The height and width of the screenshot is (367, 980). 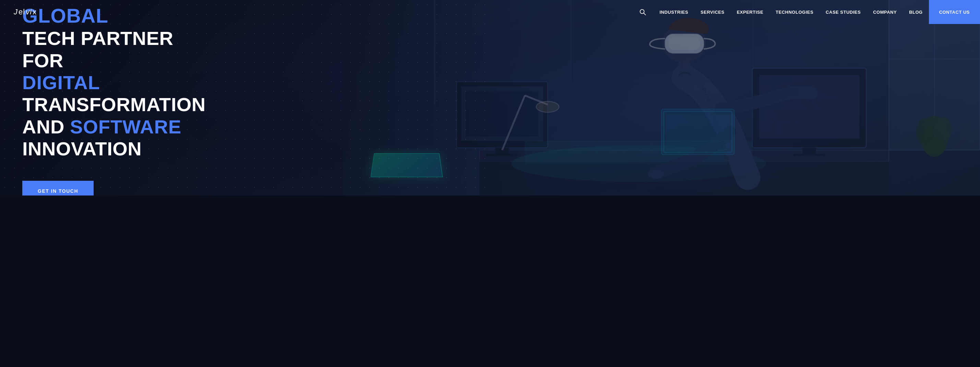 I want to click on nav-item-case-studies: CASE STUDIES, so click(x=843, y=12).